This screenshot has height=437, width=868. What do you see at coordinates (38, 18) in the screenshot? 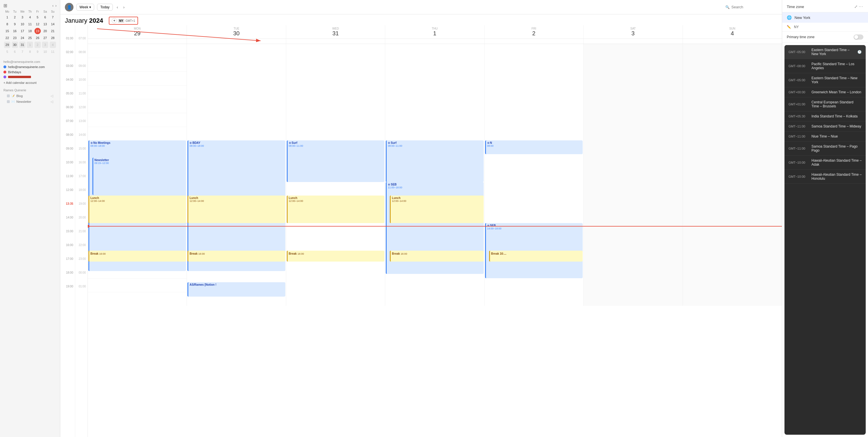
I see `mini-day-5: 5` at bounding box center [38, 18].